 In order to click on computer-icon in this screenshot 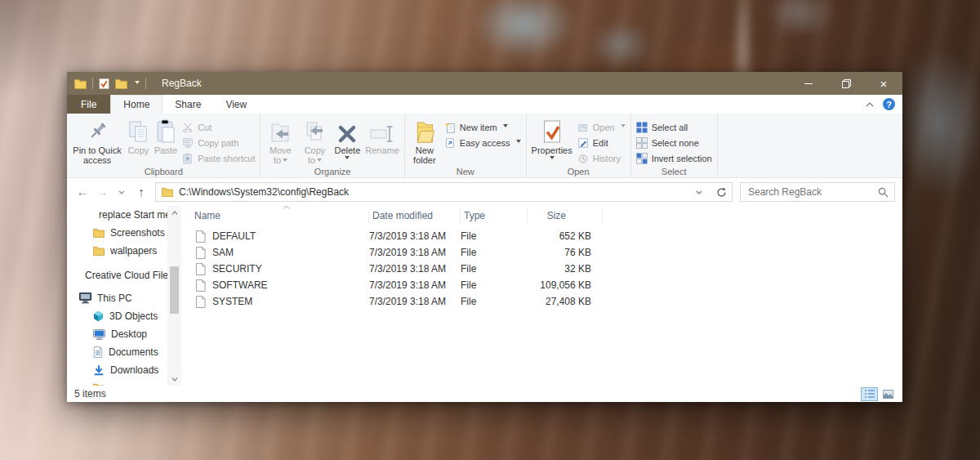, I will do `click(85, 298)`.